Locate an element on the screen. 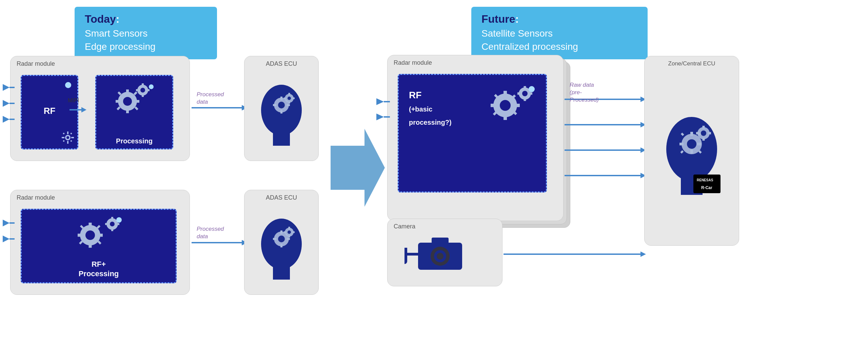 The image size is (868, 345). future-line1: Satellite Sensors is located at coordinates (517, 33).